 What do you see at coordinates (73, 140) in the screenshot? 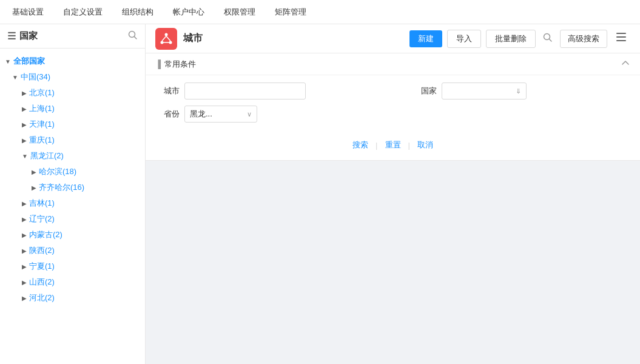
I see `tree-item-chongqing: ▶ 重庆(1)` at bounding box center [73, 140].